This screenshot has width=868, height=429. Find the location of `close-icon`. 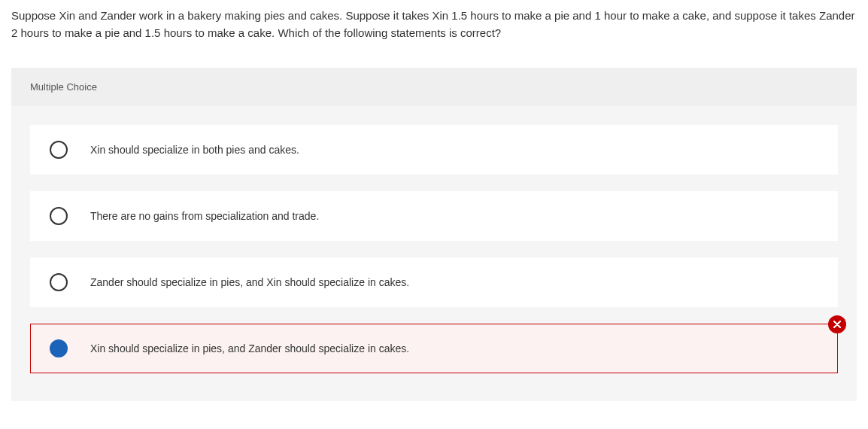

close-icon is located at coordinates (837, 324).